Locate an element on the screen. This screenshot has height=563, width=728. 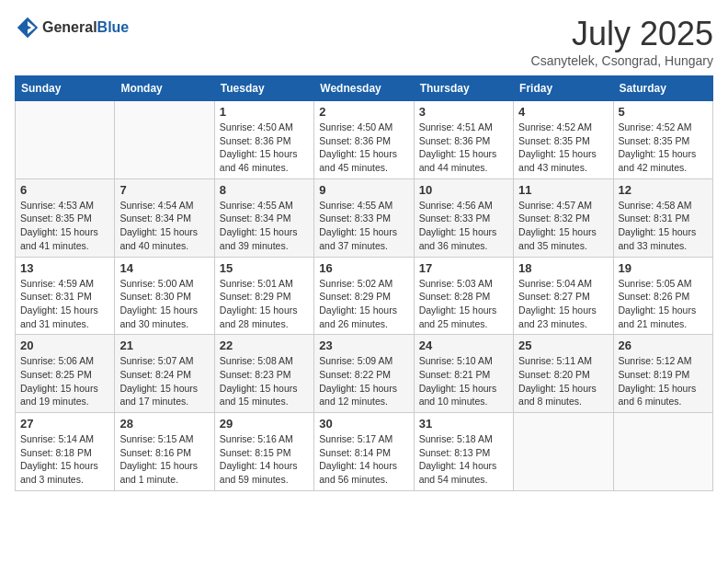
page-header: General Blue July 2025 Csanytelek, Csong… is located at coordinates (364, 41).